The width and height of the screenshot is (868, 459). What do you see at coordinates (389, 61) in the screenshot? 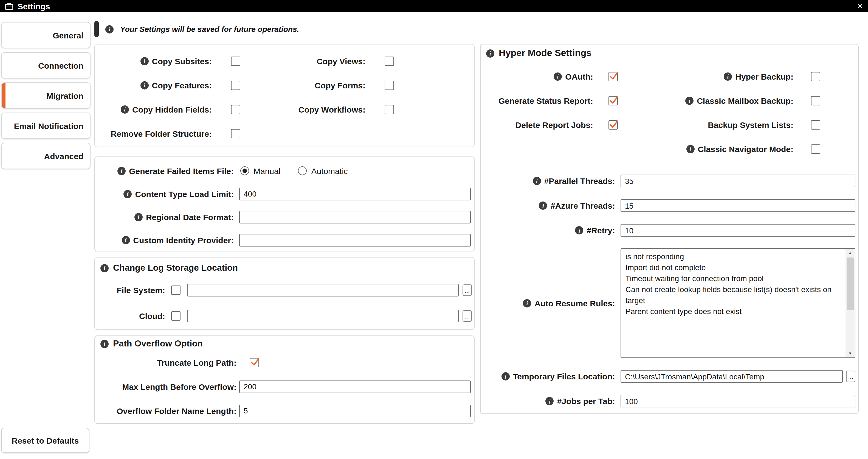
I see `checkbox-copy-views` at bounding box center [389, 61].